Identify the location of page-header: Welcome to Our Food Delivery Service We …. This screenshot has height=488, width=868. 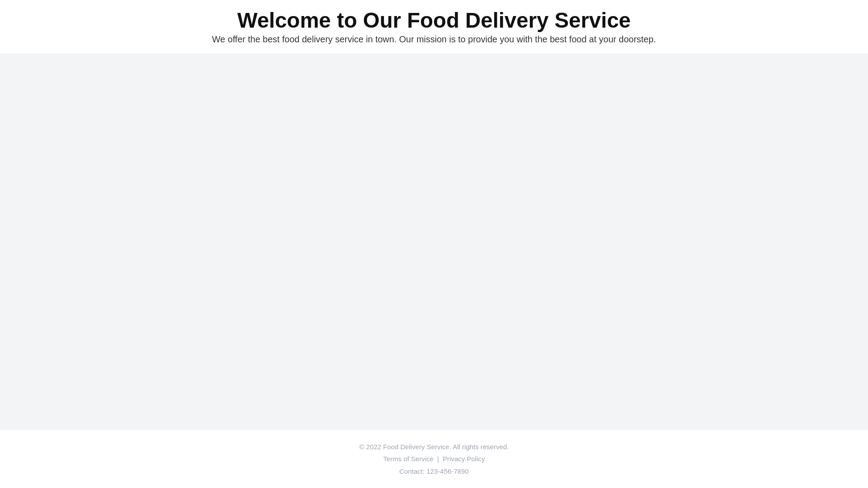
(434, 27).